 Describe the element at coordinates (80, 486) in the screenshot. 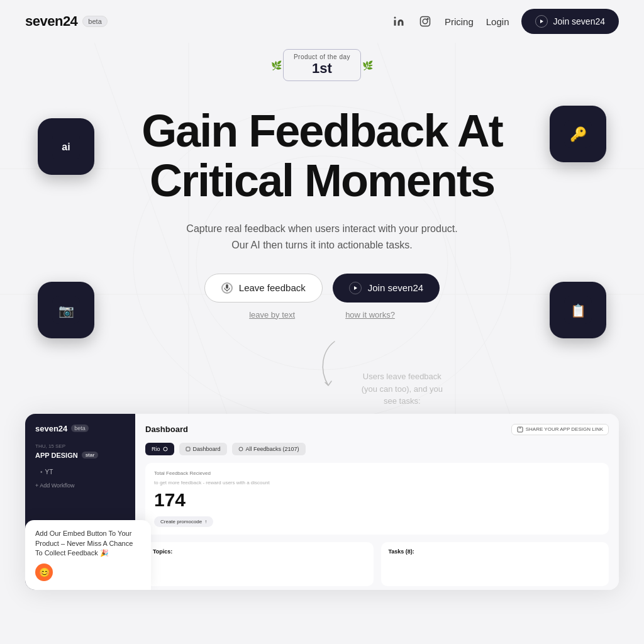

I see `mockup-add-workflow: + Add Workflow` at that location.